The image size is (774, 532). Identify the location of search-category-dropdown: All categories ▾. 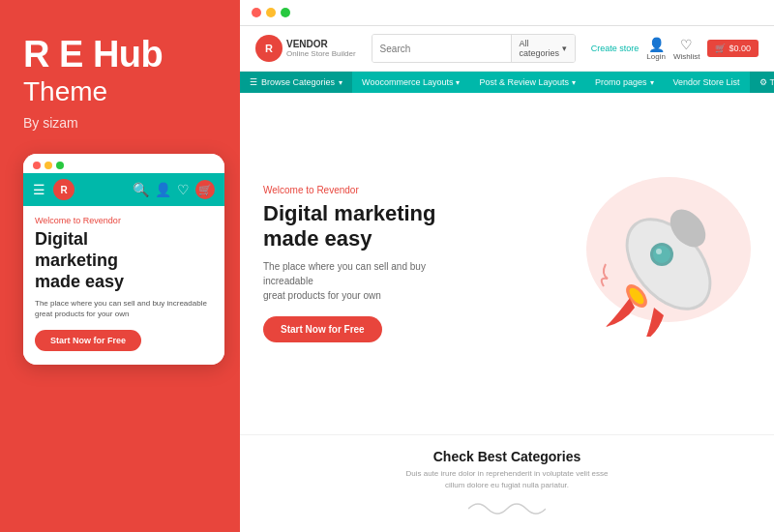
(544, 48).